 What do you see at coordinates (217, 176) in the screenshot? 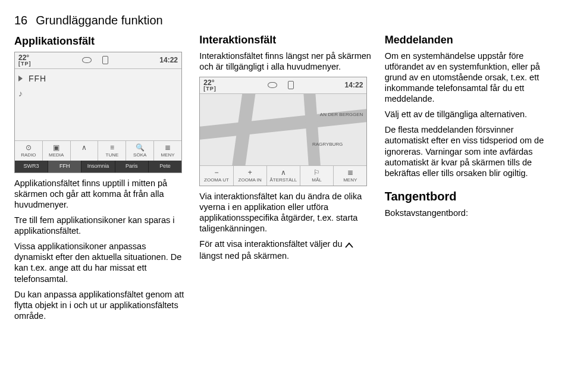
I see `toolbar-zoom-out: −ZOOMA UT` at bounding box center [217, 176].